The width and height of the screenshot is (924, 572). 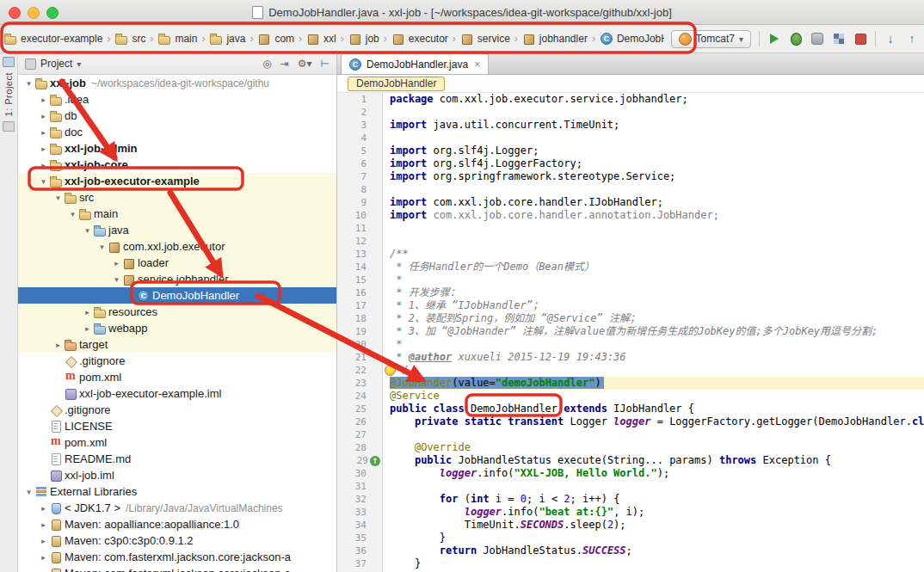 What do you see at coordinates (477, 64) in the screenshot?
I see `close-tab-icon: ×` at bounding box center [477, 64].